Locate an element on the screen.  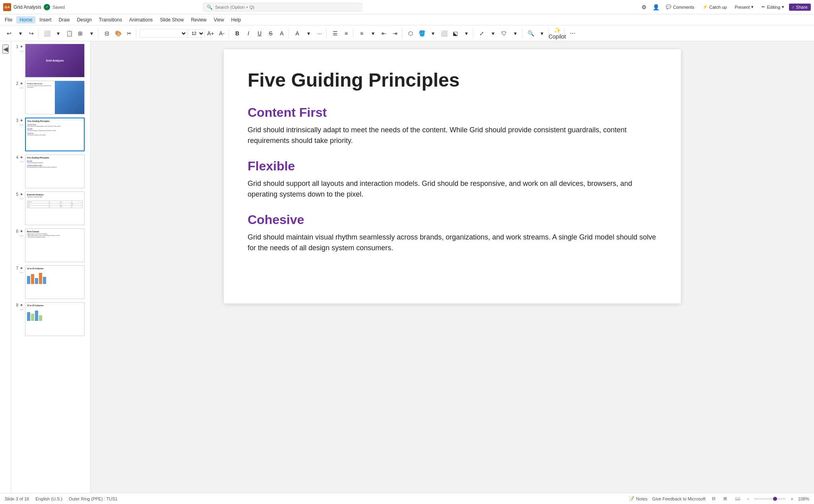
clipboard-dropdown: ▾ is located at coordinates (58, 33).